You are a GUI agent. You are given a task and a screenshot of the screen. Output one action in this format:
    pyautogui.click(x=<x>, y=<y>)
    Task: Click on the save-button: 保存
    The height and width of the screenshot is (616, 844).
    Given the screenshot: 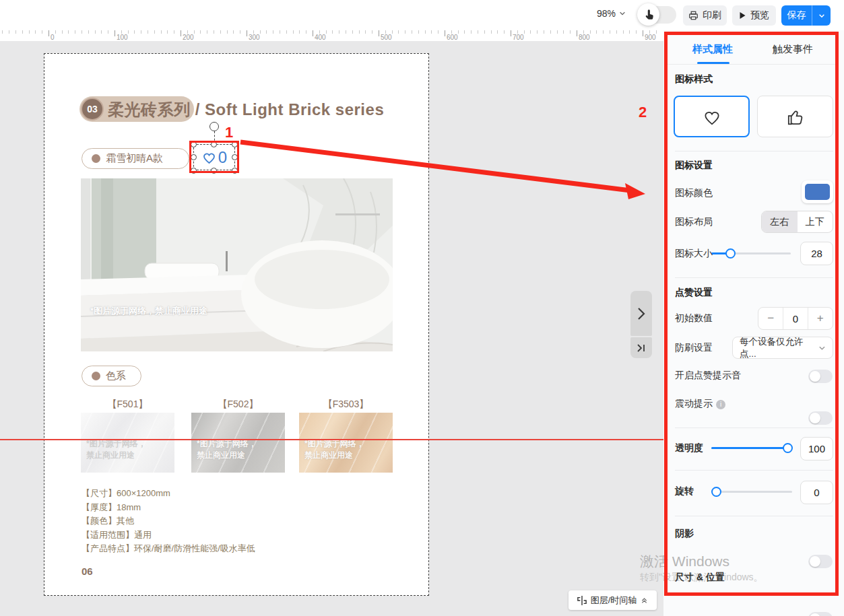 What is the action you would take?
    pyautogui.click(x=796, y=15)
    